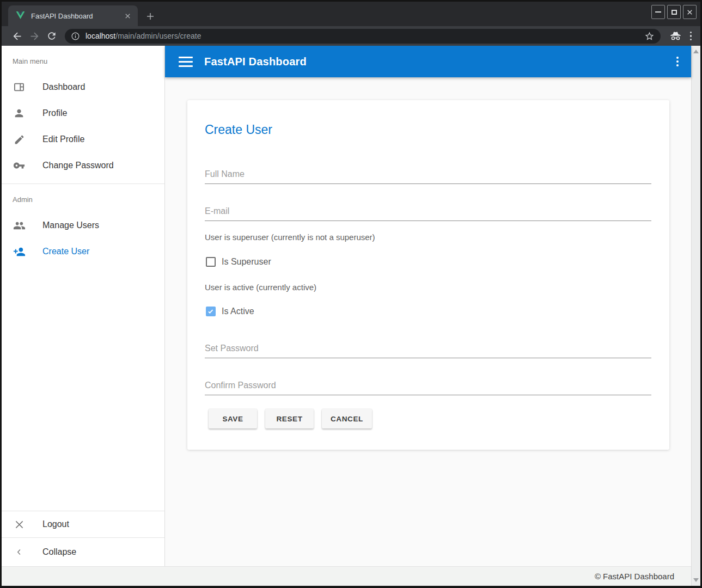 Image resolution: width=702 pixels, height=588 pixels. I want to click on scroll-up-arrow-icon, so click(696, 51).